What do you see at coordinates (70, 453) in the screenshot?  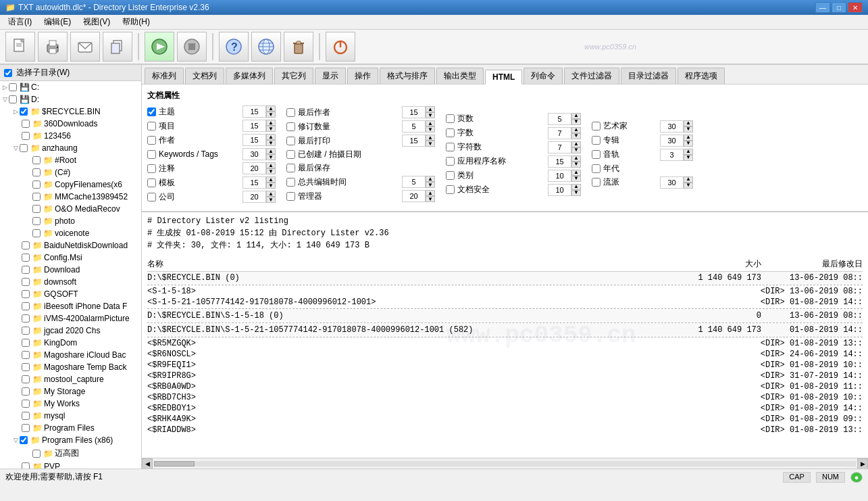 I see `tree-item-maigaotu: 📁 迈高图` at bounding box center [70, 453].